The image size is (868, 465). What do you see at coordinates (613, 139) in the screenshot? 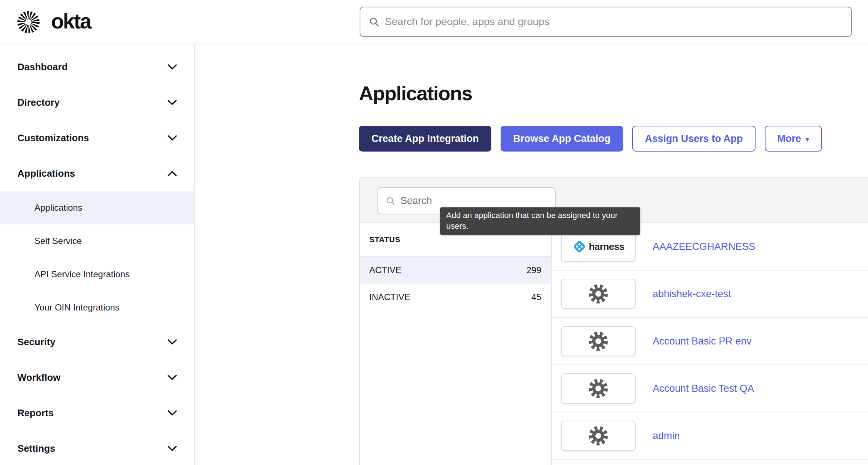
I see `action-buttons: Create App Integration Browse App Catalo…` at bounding box center [613, 139].